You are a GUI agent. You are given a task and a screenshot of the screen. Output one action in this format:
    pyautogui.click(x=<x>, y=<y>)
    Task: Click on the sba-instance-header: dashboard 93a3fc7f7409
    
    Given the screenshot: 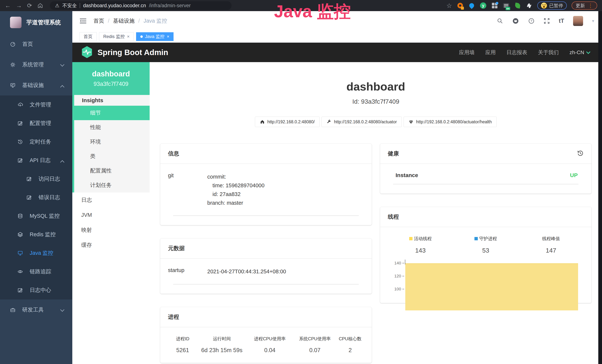 What is the action you would take?
    pyautogui.click(x=111, y=79)
    